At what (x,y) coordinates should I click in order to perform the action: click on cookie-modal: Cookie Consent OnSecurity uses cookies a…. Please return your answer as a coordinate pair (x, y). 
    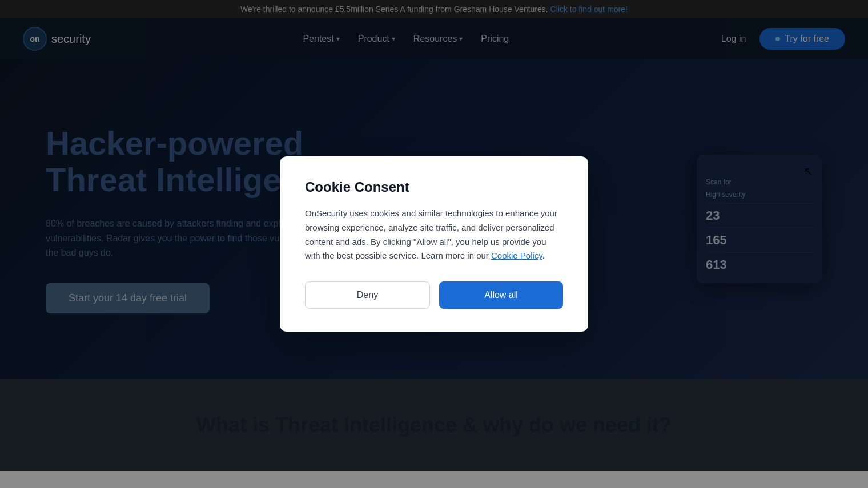
    Looking at the image, I should click on (434, 244).